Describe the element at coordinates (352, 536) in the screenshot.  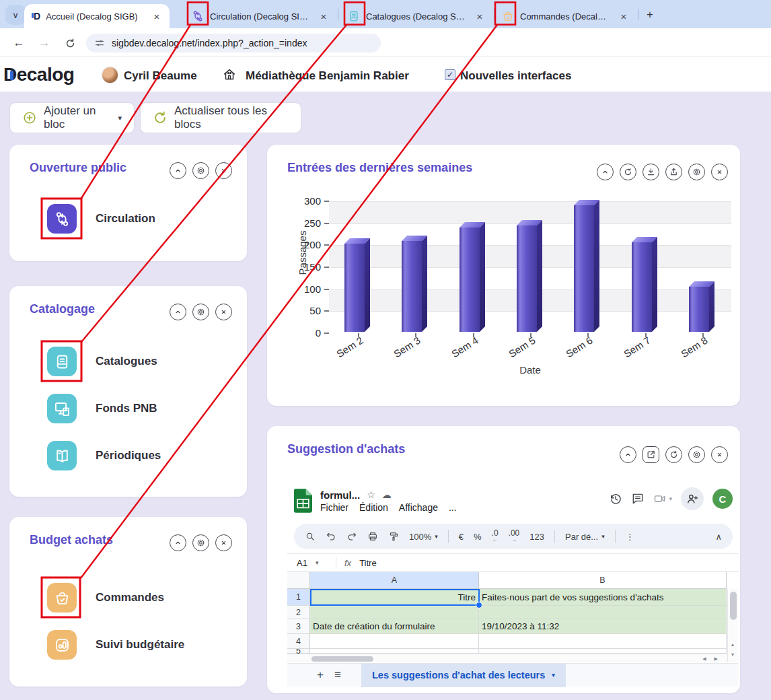
I see `redo-icon` at that location.